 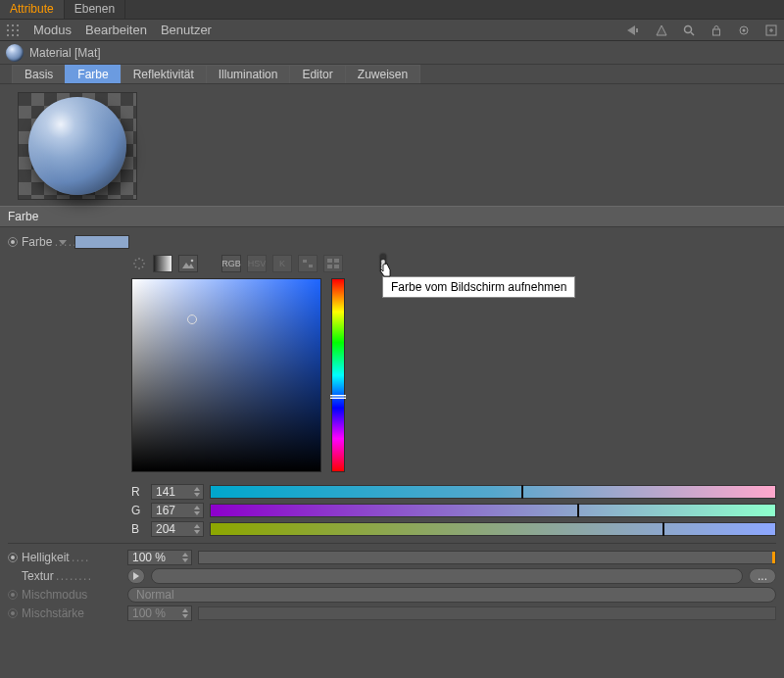 I want to click on kelvin-icon: K, so click(x=282, y=264).